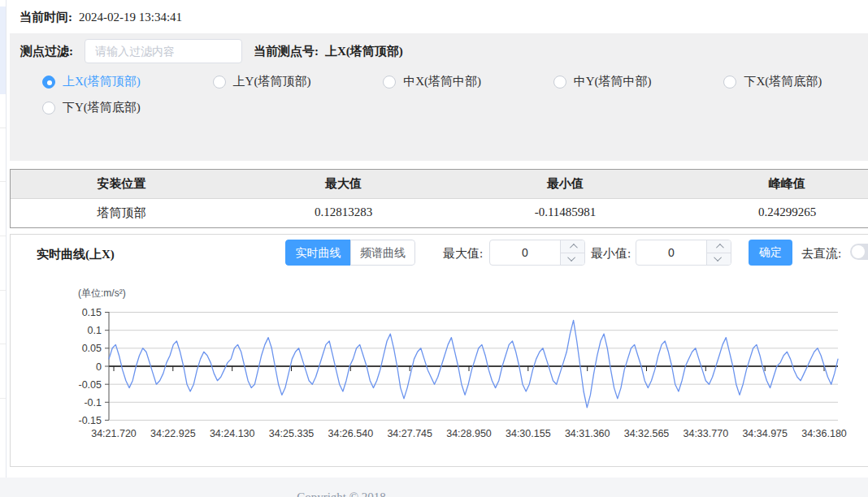 Image resolution: width=868 pixels, height=497 pixels. I want to click on svg-text: -0.05, so click(91, 385).